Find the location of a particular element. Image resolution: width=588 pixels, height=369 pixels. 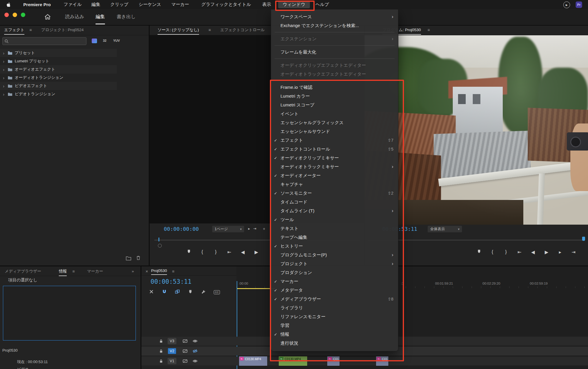

tab-markers: マーカー is located at coordinates (95, 271).